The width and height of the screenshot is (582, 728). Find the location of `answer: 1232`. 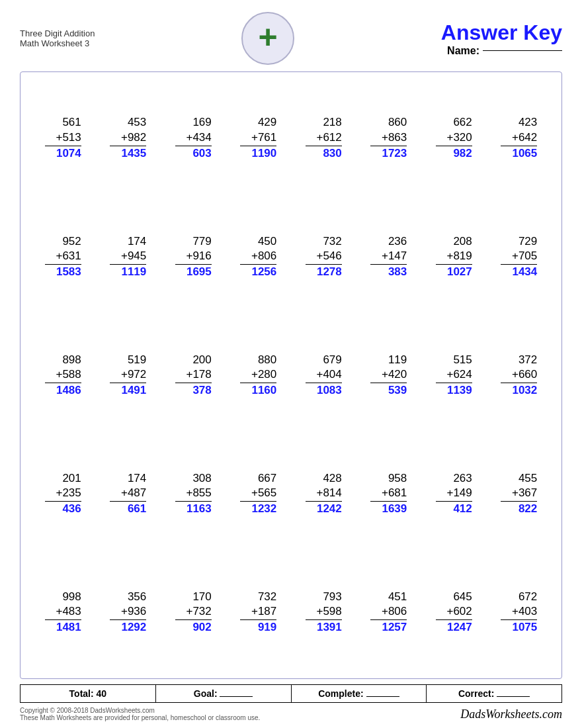

answer: 1232 is located at coordinates (264, 509).